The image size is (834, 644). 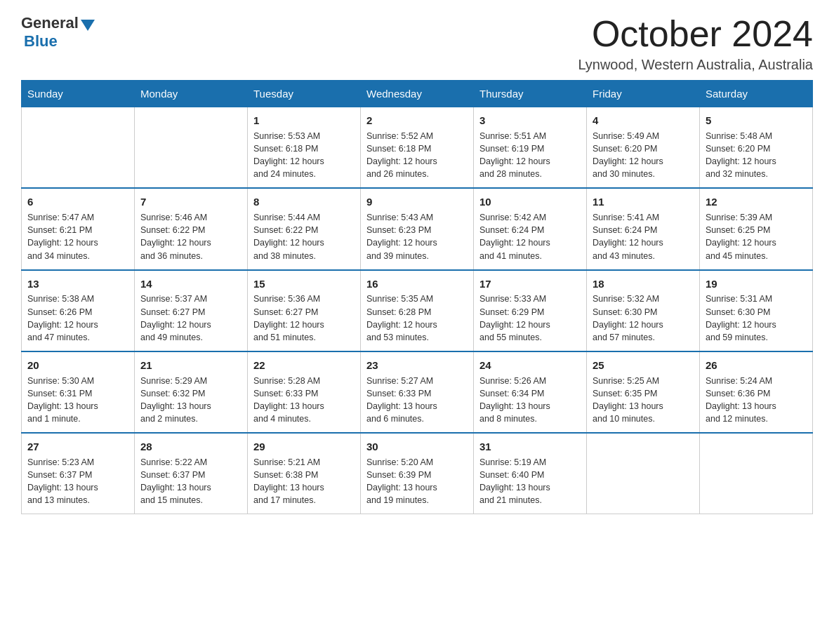 I want to click on calendar-cell: 9Sunrise: 5:43 AM Sunset: 6:23 PM Daylig…, so click(x=417, y=229).